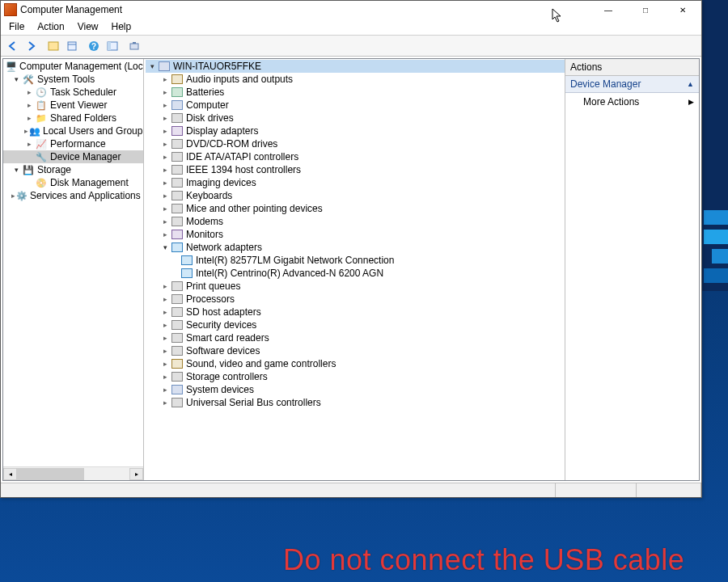  Describe the element at coordinates (355, 260) in the screenshot. I see `dev-net1: Intel(R) 82577LM Gigabit Network Connect…` at that location.